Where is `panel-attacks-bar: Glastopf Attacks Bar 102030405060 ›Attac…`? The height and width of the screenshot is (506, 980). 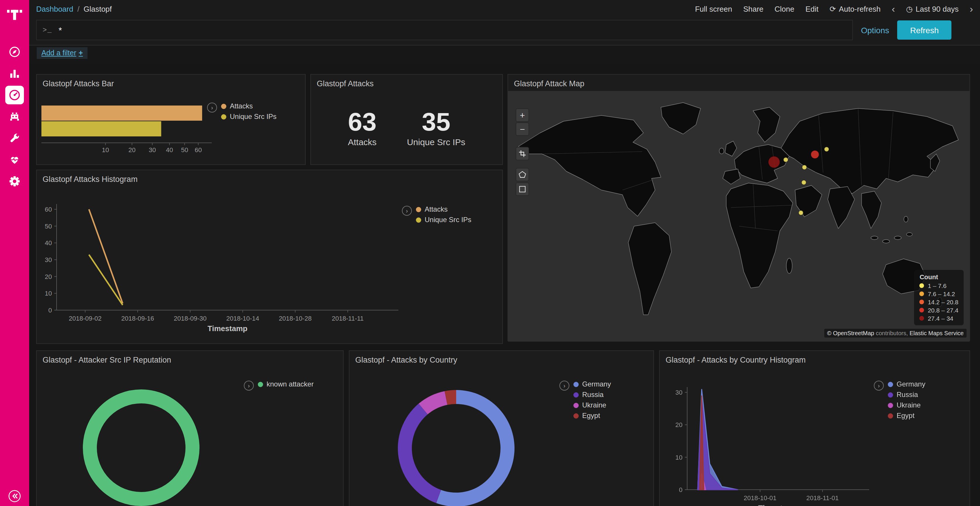 panel-attacks-bar: Glastopf Attacks Bar 102030405060 ›Attac… is located at coordinates (171, 119).